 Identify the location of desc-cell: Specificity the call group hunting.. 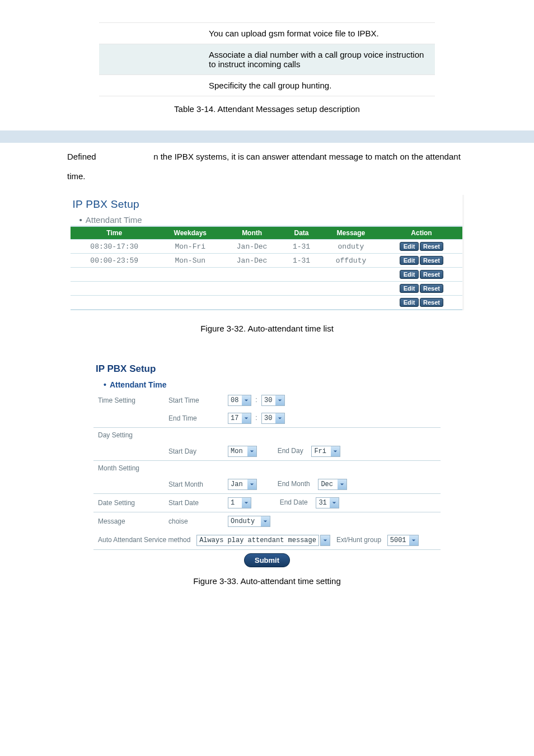
(318, 86).